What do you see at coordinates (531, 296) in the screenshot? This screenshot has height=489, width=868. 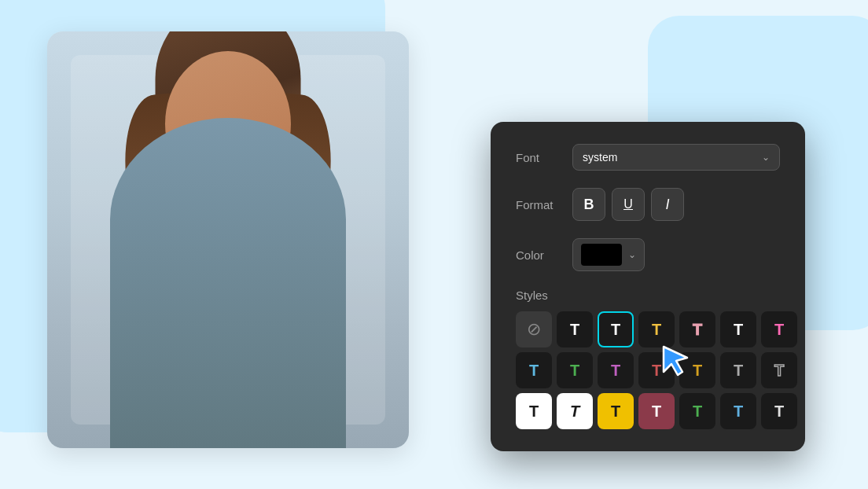 I see `styles-label: Styles` at bounding box center [531, 296].